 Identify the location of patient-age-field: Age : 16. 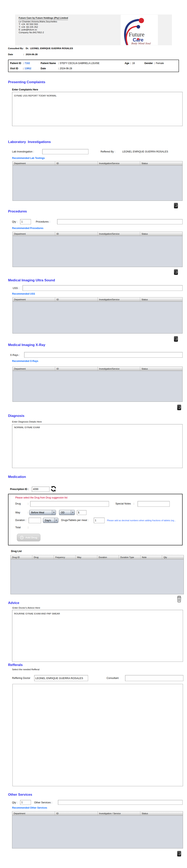
(130, 63).